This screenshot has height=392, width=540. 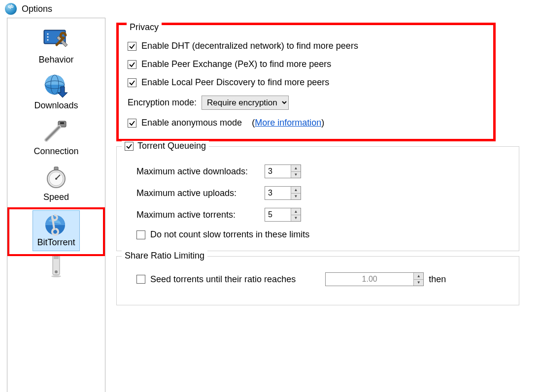 I want to click on lpd-checkbox, so click(x=132, y=83).